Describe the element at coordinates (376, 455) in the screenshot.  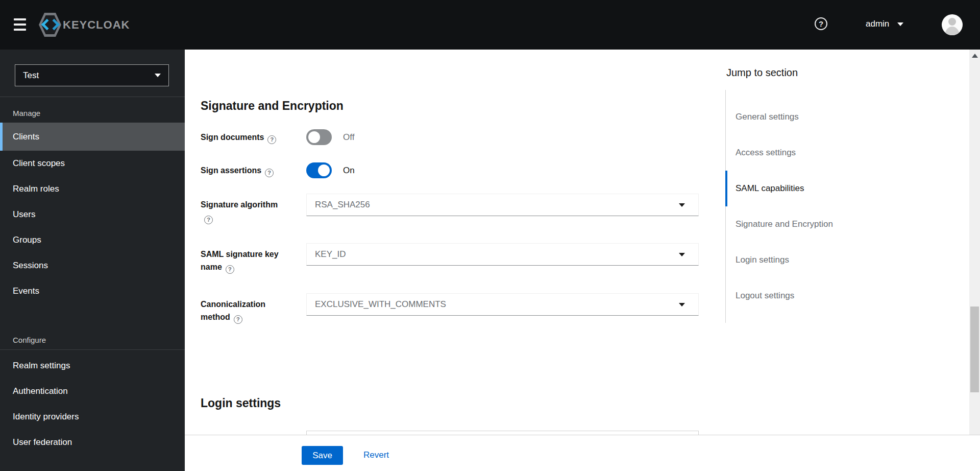
I see `revert-link: Revert` at that location.